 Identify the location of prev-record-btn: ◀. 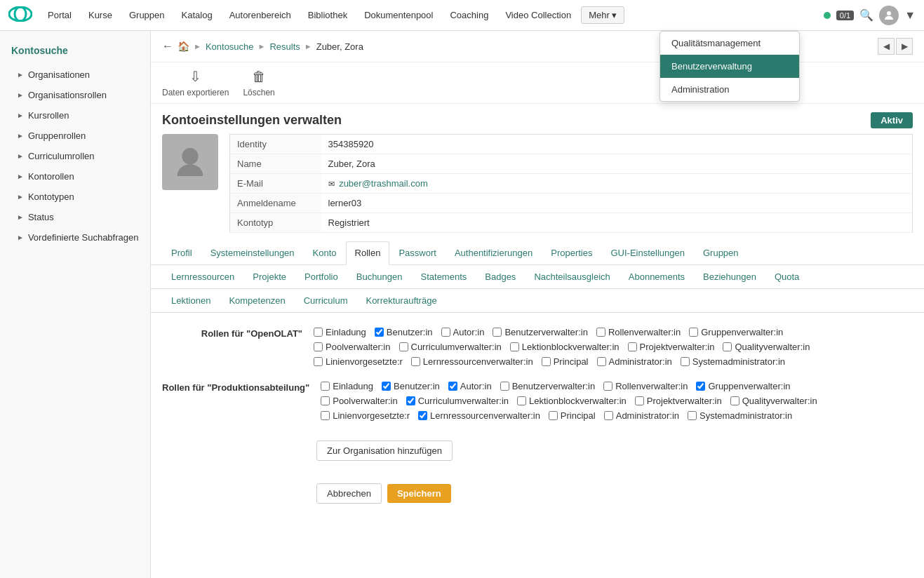
(886, 46).